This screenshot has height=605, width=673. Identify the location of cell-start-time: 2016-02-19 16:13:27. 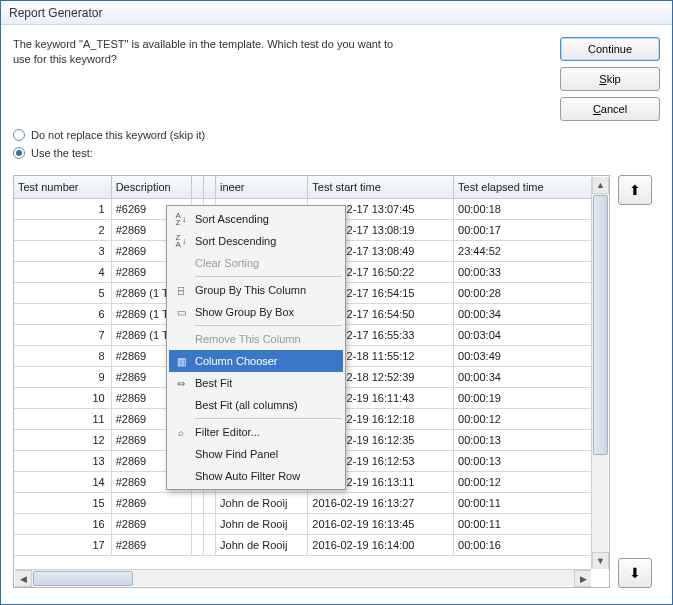
(381, 502).